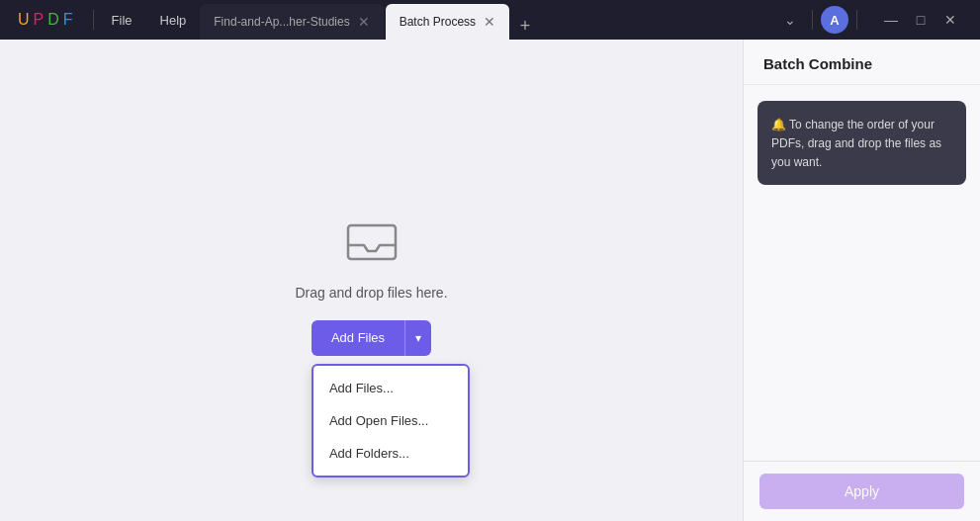  Describe the element at coordinates (40, 20) in the screenshot. I see `logo-letter-p: P` at that location.